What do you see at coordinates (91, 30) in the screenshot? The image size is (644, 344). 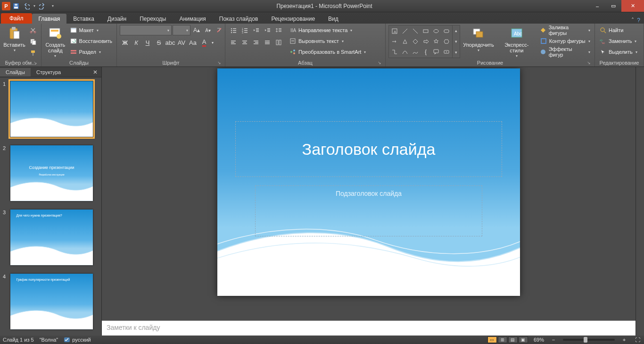 I see `layout-button: Макет▾` at bounding box center [91, 30].